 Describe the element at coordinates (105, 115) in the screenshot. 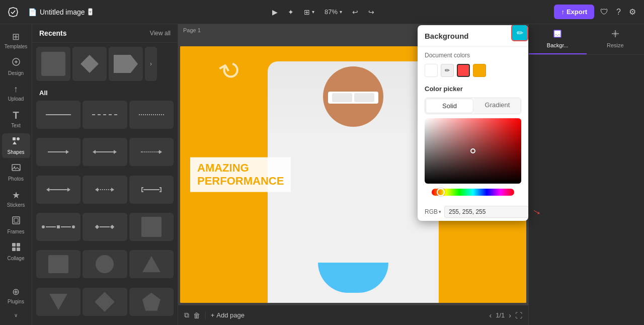

I see `shape-item-dashed-line` at that location.